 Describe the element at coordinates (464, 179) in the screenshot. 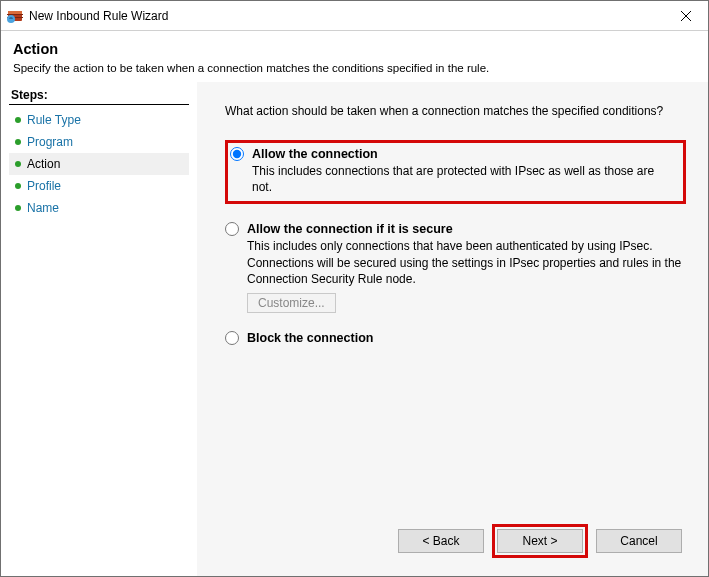

I see `option-allow-desc: This includes connections that are prote…` at that location.